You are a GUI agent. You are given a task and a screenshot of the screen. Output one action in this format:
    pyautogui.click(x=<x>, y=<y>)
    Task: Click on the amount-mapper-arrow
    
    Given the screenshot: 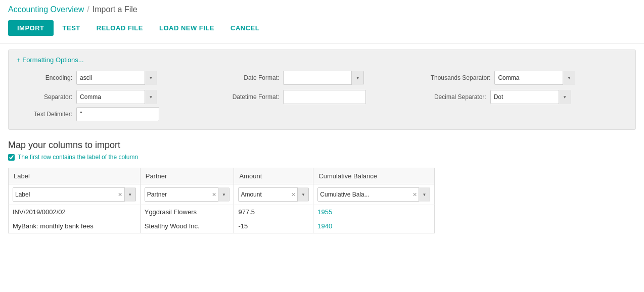 What is the action you would take?
    pyautogui.click(x=303, y=194)
    